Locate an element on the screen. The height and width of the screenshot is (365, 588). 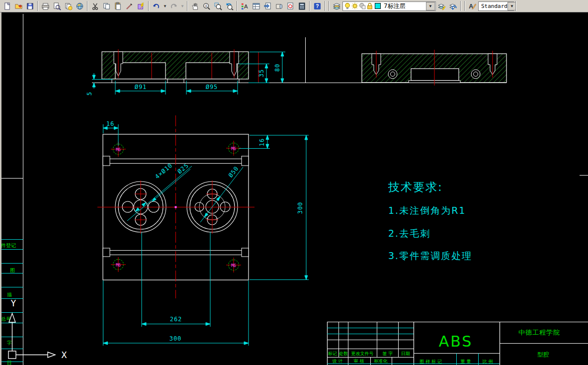
technical-requirements: 技术要求: 1.未注倒角为R1 2.去毛刺 3.零件需调质处理 is located at coordinates (430, 221).